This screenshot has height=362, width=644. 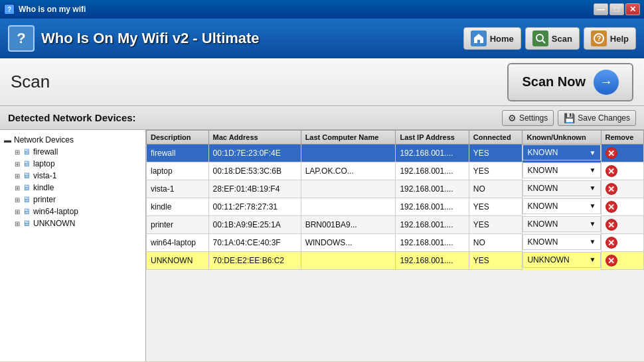 What do you see at coordinates (396, 243) in the screenshot?
I see `table-row: win64-laptop70:1A:04:CE:40:3FWINDOWS...1…` at bounding box center [396, 243].